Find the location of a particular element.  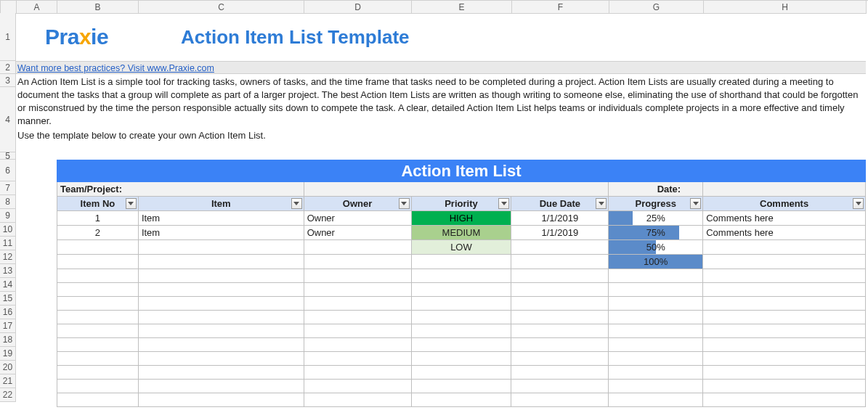

table-row: 100% is located at coordinates (462, 262).